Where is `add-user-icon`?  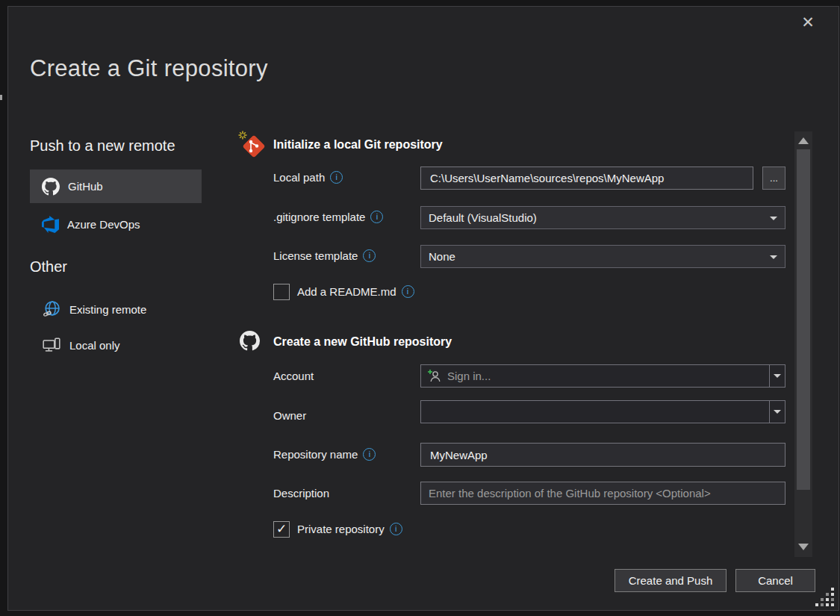 add-user-icon is located at coordinates (435, 376).